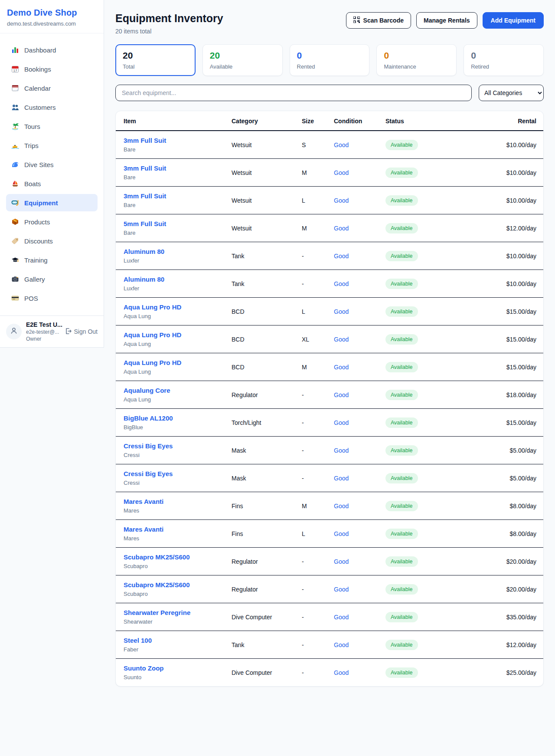  What do you see at coordinates (155, 60) in the screenshot?
I see `stat-card-total: 20Total` at bounding box center [155, 60].